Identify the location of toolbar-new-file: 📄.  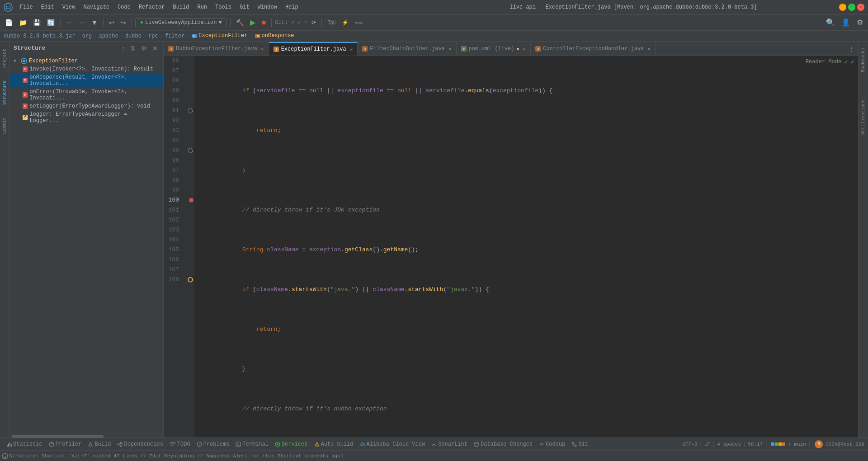
(9, 23).